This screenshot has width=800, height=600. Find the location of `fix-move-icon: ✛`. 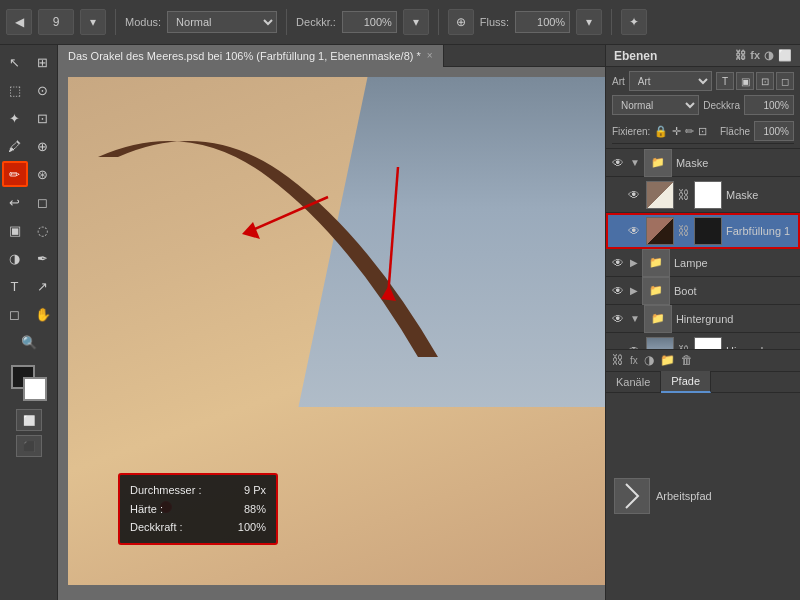

fix-move-icon: ✛ is located at coordinates (676, 132).